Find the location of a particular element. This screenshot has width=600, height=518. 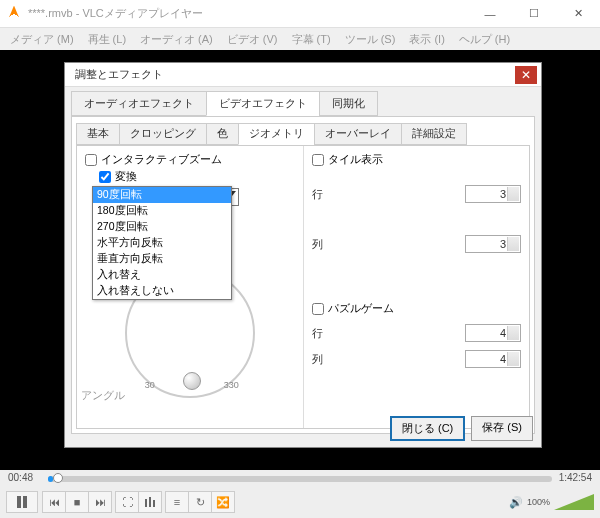

menu-tools: ツール (S) is located at coordinates (370, 40).